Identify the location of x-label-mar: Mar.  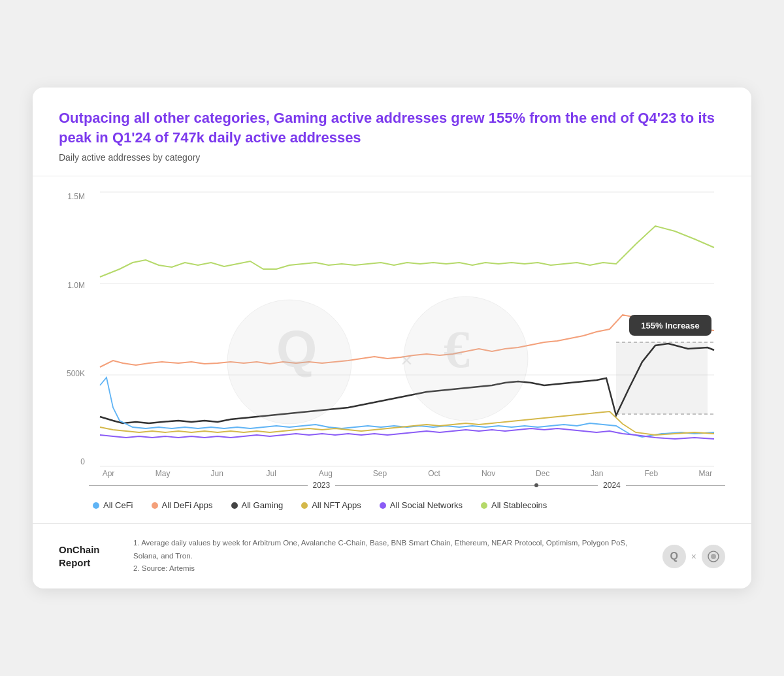
(706, 474).